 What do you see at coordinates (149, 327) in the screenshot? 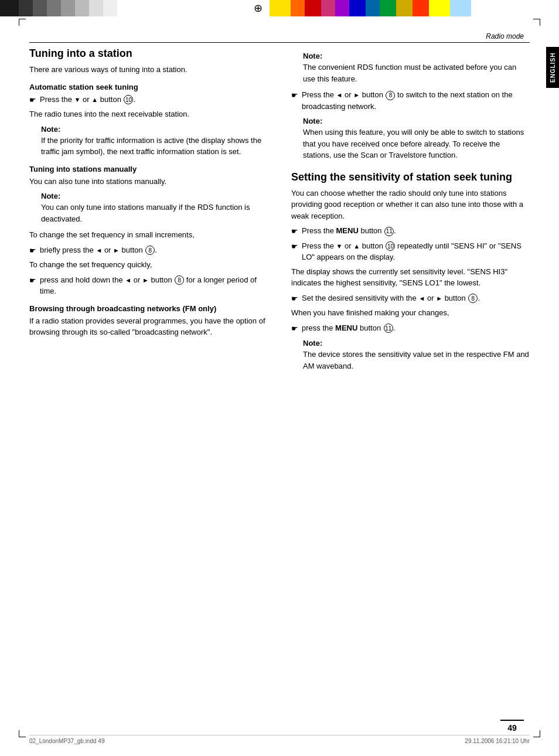
I see `sub3-body: If a radio station provides several prog…` at bounding box center [149, 327].